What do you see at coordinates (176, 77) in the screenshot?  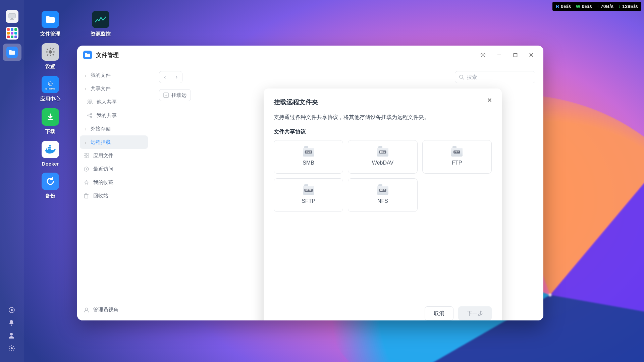 I see `nav-forward-button: ›` at bounding box center [176, 77].